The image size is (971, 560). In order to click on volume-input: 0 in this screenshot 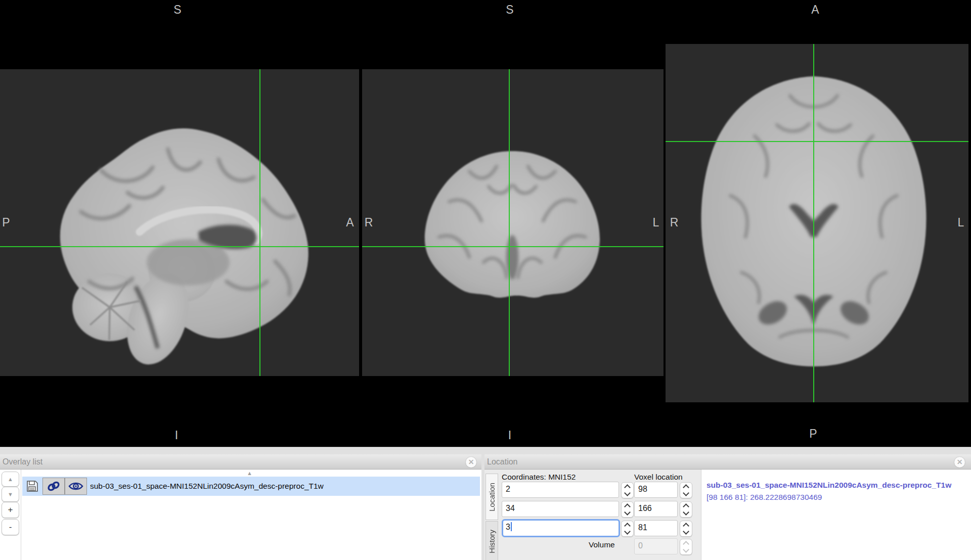, I will do `click(656, 546)`.